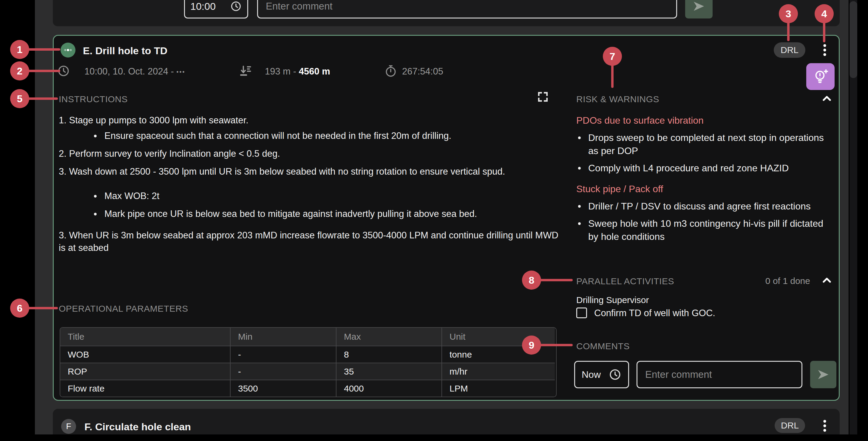  What do you see at coordinates (146, 337) in the screenshot?
I see `column-header: Title` at bounding box center [146, 337].